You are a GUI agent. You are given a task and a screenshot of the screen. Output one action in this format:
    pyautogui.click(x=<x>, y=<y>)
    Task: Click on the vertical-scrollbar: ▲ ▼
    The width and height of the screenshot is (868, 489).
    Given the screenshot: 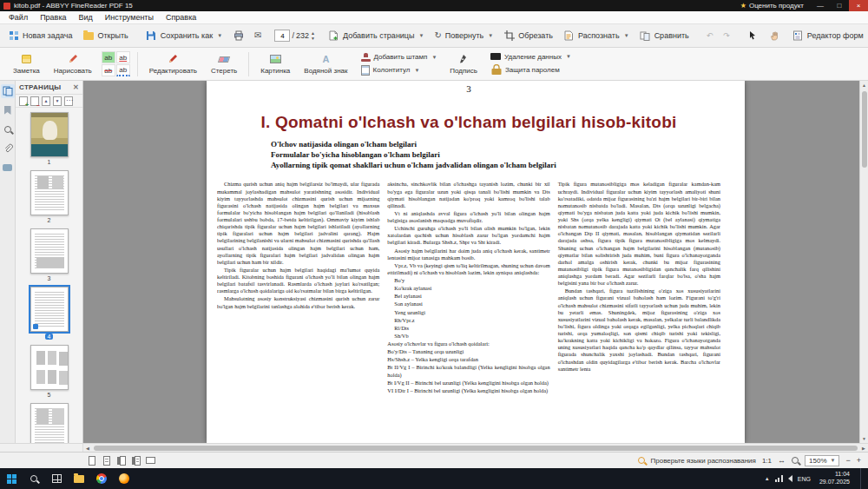 What is the action you would take?
    pyautogui.click(x=864, y=262)
    